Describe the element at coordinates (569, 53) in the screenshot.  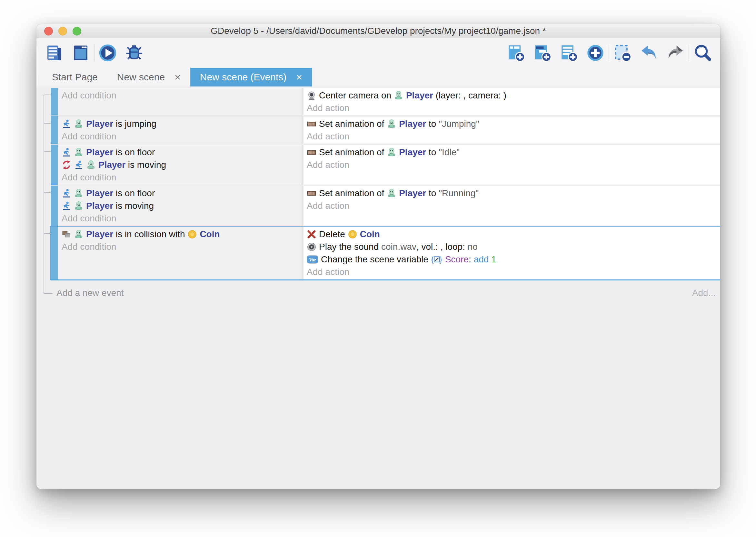
I see `add-comment-button` at that location.